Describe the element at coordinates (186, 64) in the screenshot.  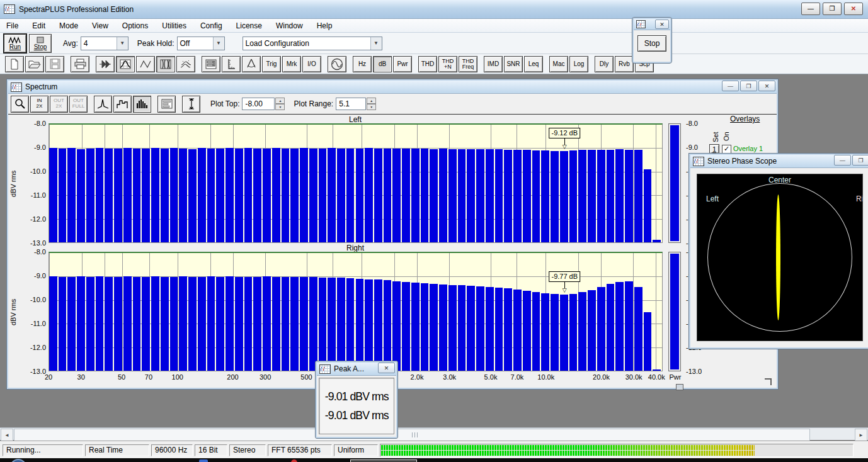
I see `surface-view-button` at that location.